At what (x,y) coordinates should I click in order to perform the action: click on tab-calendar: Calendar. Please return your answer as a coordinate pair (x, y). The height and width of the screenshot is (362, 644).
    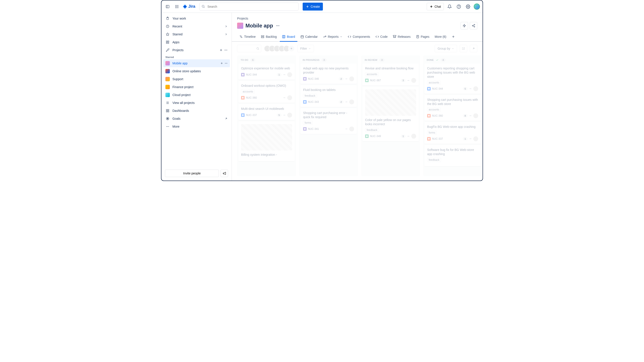
    Looking at the image, I should click on (309, 37).